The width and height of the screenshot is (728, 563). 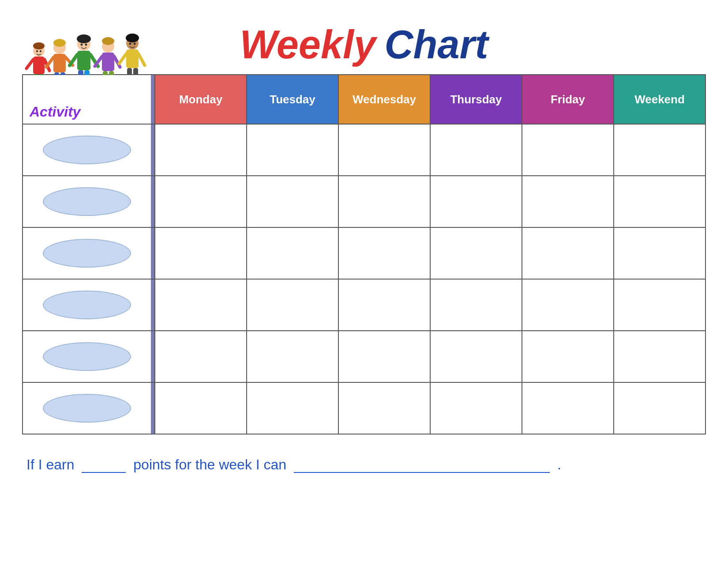 I want to click on header-vertical-divider, so click(x=153, y=99).